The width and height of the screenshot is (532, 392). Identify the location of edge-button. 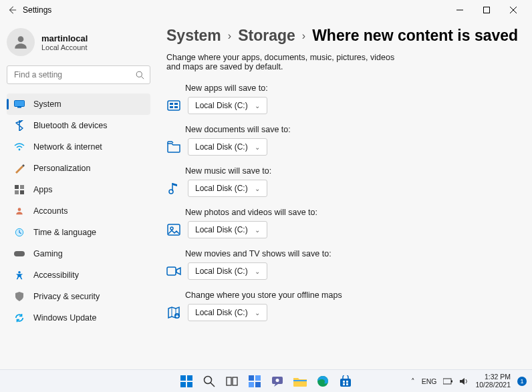
(323, 381).